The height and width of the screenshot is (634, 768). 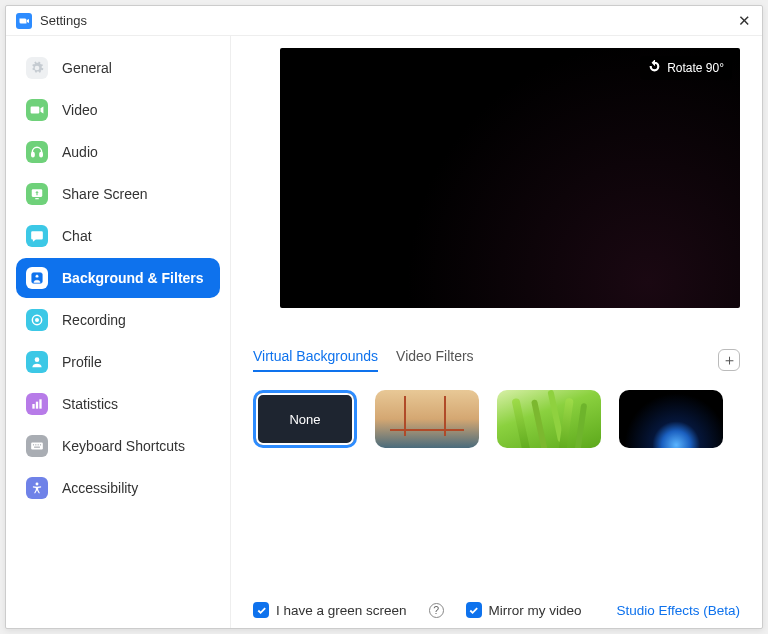 I want to click on sidebar-item-label: Video, so click(x=80, y=110).